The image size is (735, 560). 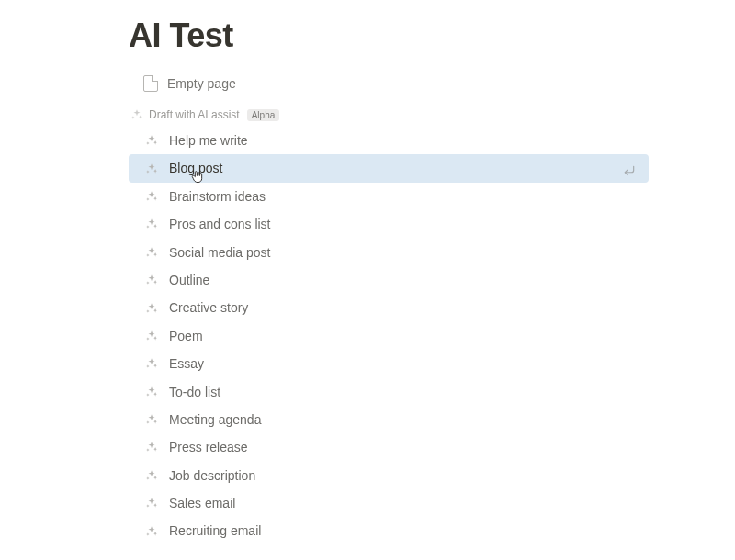 I want to click on empty-page-label: Empty page, so click(x=202, y=84).